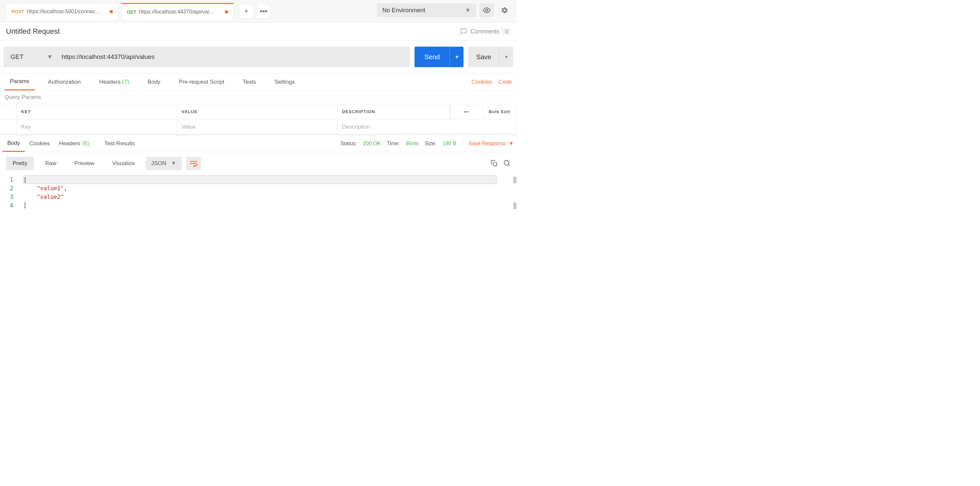 The width and height of the screenshot is (980, 486). What do you see at coordinates (393, 144) in the screenshot?
I see `time-label: Time:` at bounding box center [393, 144].